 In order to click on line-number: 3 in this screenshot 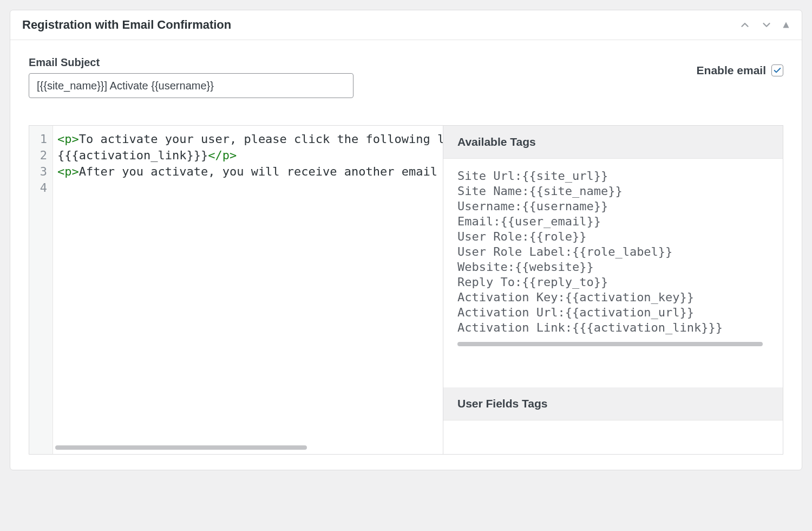, I will do `click(42, 172)`.